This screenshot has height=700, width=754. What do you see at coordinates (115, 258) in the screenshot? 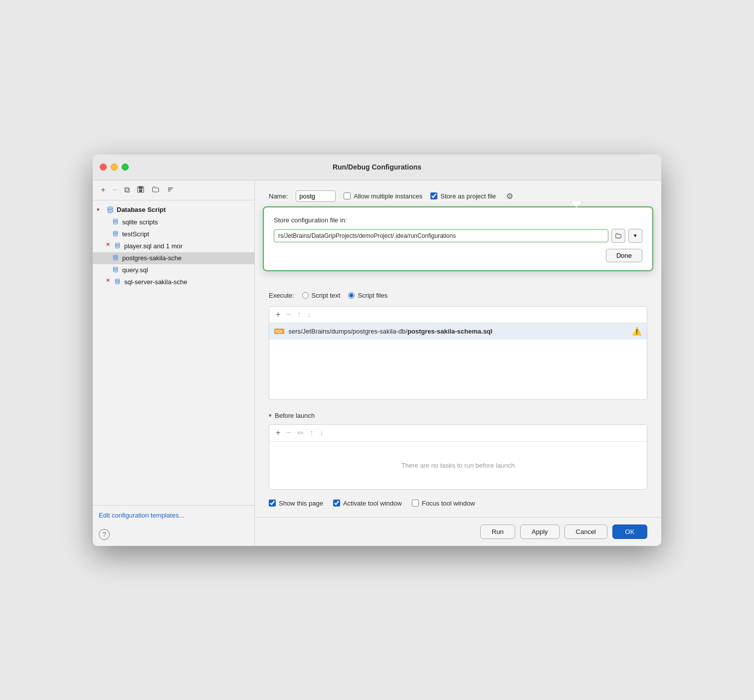
I see `postgres-sakila-icon` at bounding box center [115, 258].